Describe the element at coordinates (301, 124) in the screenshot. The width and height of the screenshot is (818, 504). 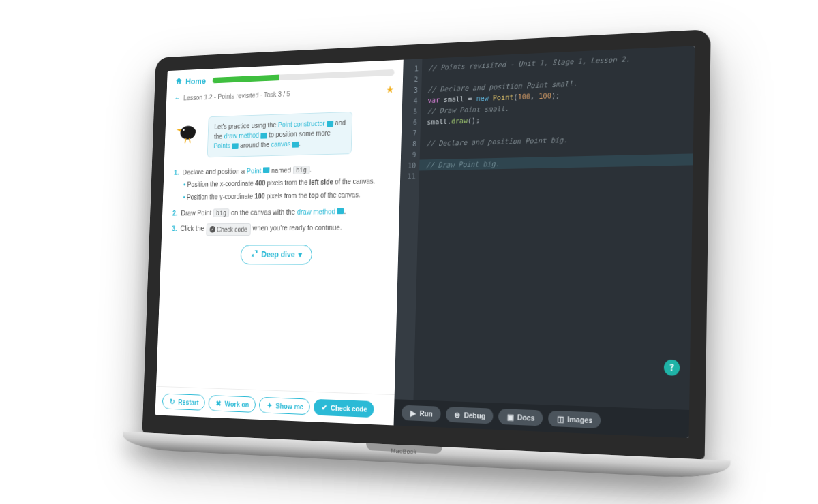
I see `kw-point-constructor: Point constructor` at that location.